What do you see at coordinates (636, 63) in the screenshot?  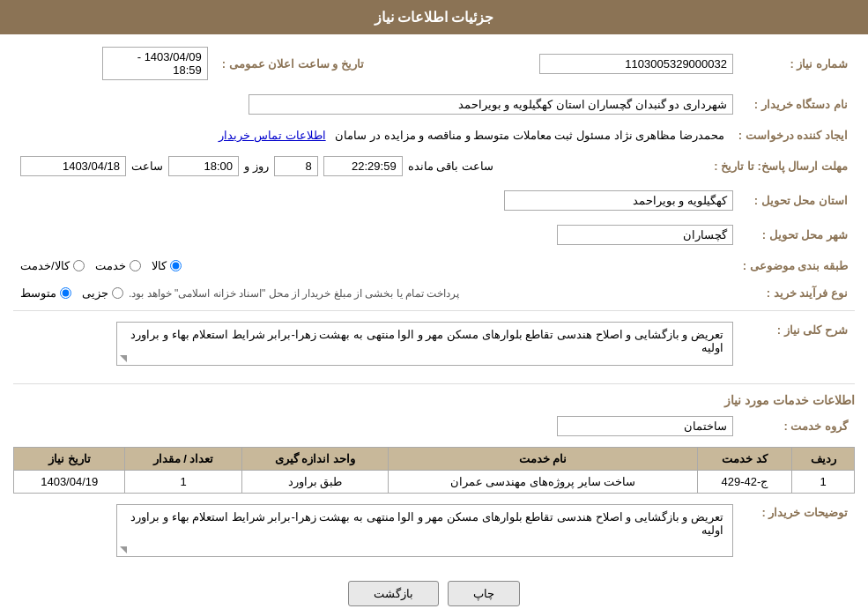 I see `shomareNiaz-box: 1103005329000032` at bounding box center [636, 63].